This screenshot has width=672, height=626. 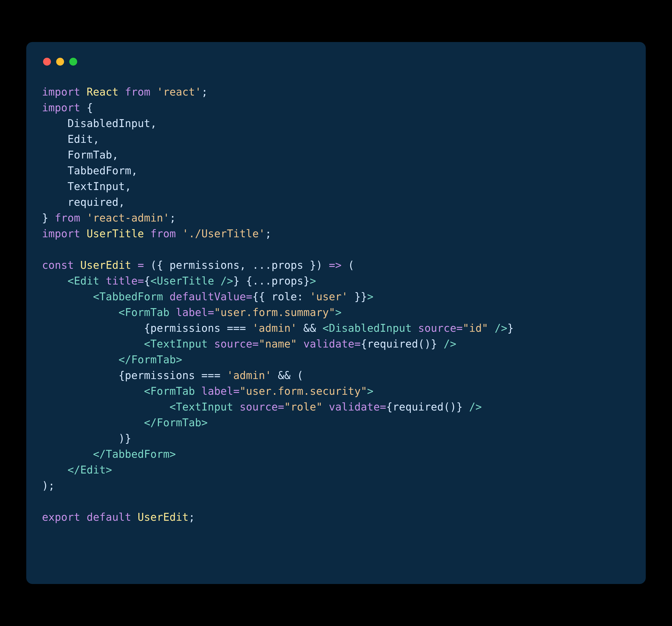 I want to click on token-expr: {{ role:, so click(x=281, y=297).